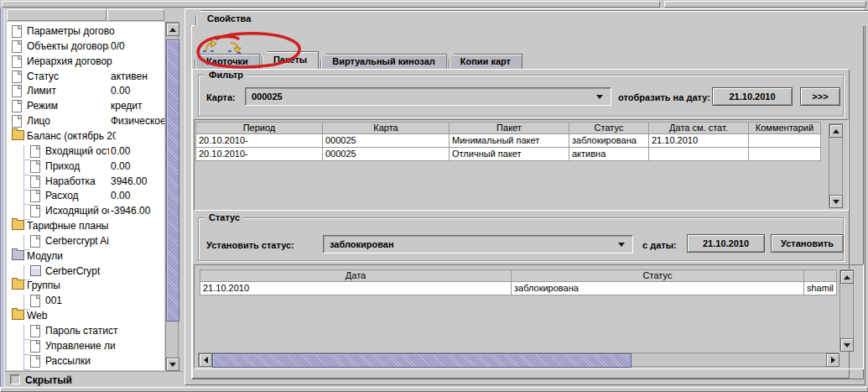 The image size is (868, 392). What do you see at coordinates (486, 61) in the screenshot?
I see `tab-3: Копии карт` at bounding box center [486, 61].